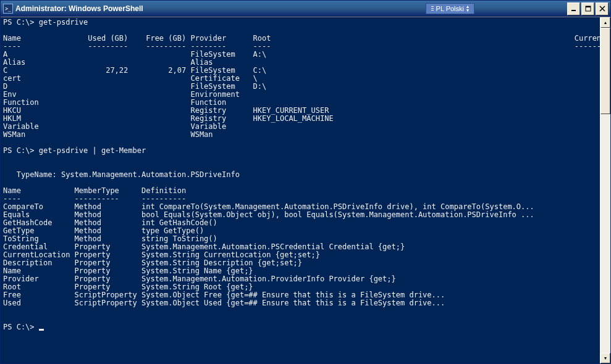 This screenshot has width=611, height=364. Describe the element at coordinates (605, 358) in the screenshot. I see `scroll-down-button: ▾` at that location.